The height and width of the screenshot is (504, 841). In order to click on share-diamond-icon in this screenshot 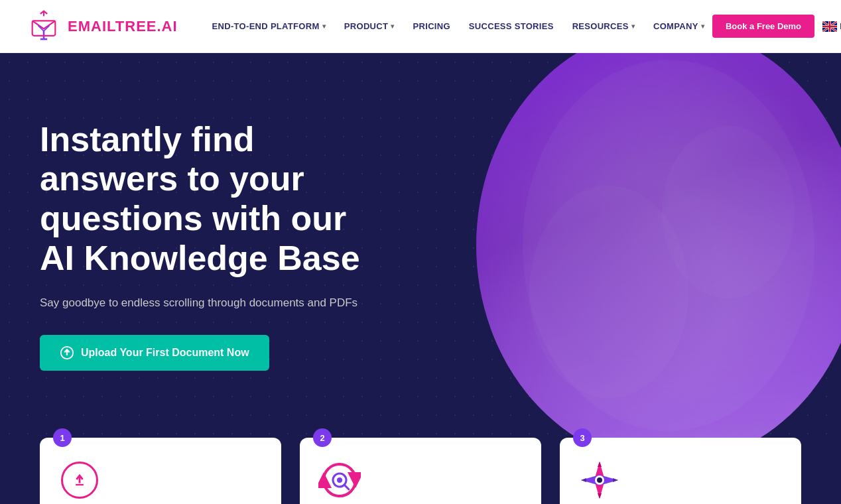, I will do `click(600, 480)`.